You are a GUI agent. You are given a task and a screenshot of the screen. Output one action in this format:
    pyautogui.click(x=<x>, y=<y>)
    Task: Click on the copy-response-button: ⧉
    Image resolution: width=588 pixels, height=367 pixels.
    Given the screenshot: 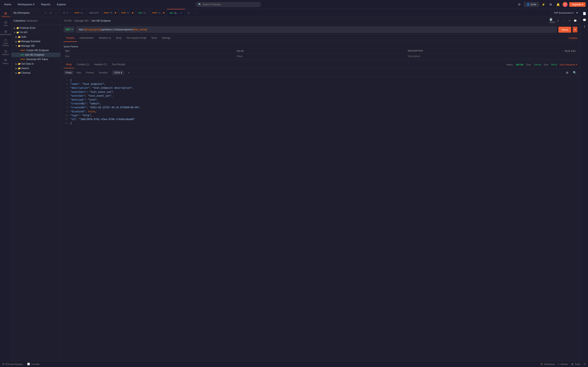 What is the action you would take?
    pyautogui.click(x=567, y=73)
    